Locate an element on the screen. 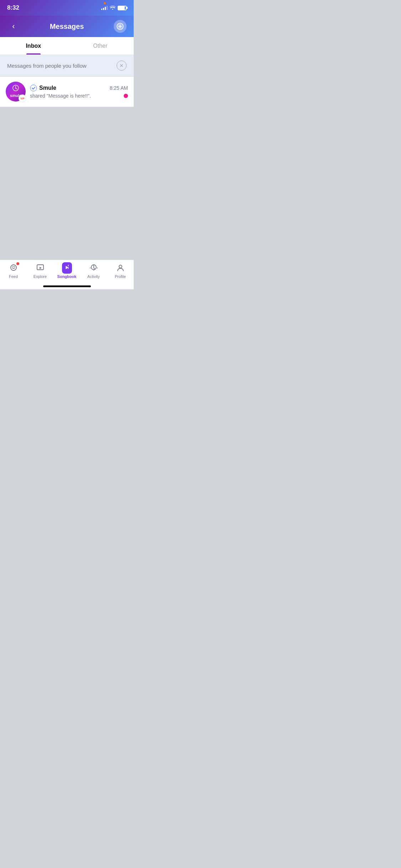 The width and height of the screenshot is (401, 868). new-message-button is located at coordinates (120, 26).